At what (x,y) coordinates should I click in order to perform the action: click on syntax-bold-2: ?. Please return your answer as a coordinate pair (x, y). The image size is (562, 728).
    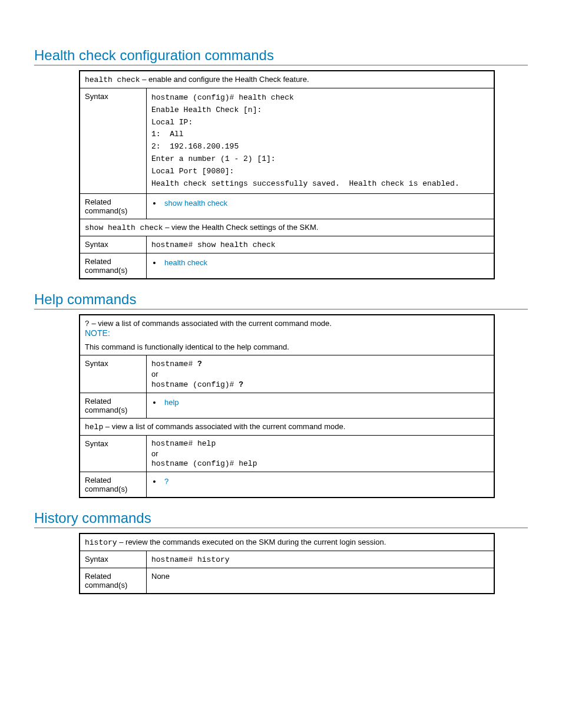
    Looking at the image, I should click on (241, 384).